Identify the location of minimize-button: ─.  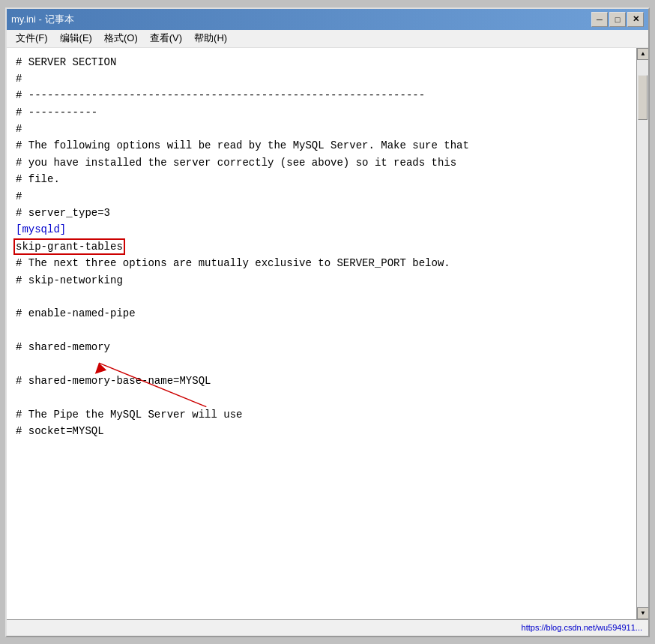
(600, 19).